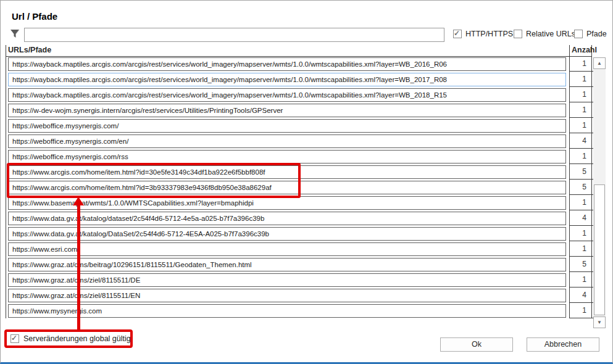 The image size is (613, 364). What do you see at coordinates (300, 280) in the screenshot?
I see `table-row: https://www.graz.at/cms/ziel/8115511/DE1` at bounding box center [300, 280].